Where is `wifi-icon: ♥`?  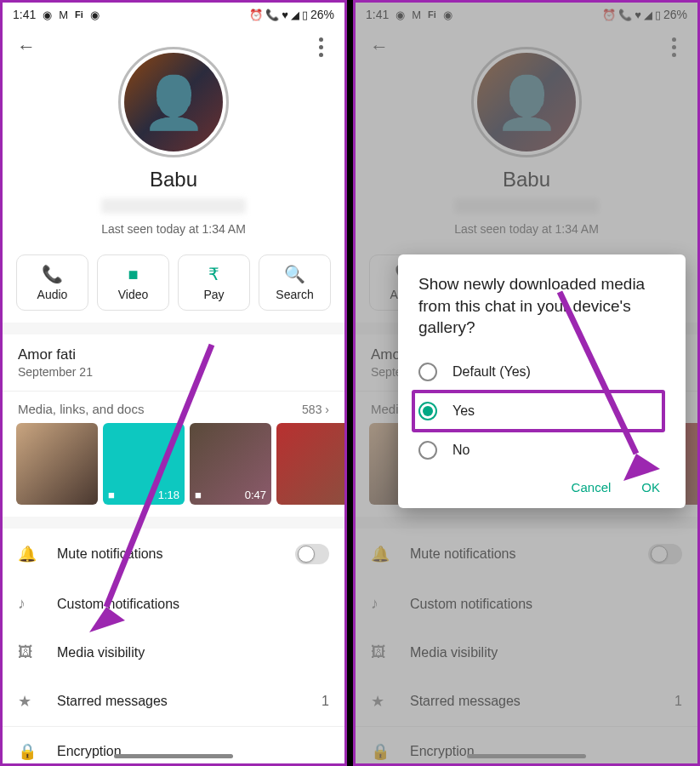 wifi-icon: ♥ is located at coordinates (285, 15).